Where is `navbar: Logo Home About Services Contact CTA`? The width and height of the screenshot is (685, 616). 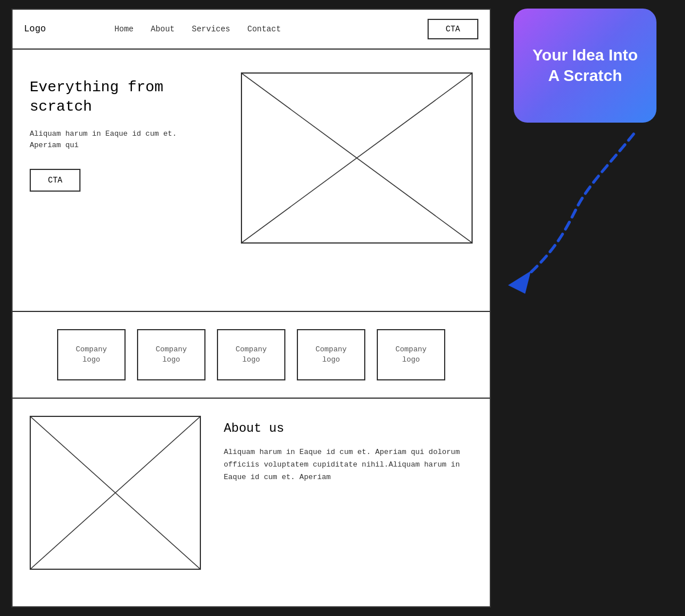
navbar: Logo Home About Services Contact CTA is located at coordinates (251, 30).